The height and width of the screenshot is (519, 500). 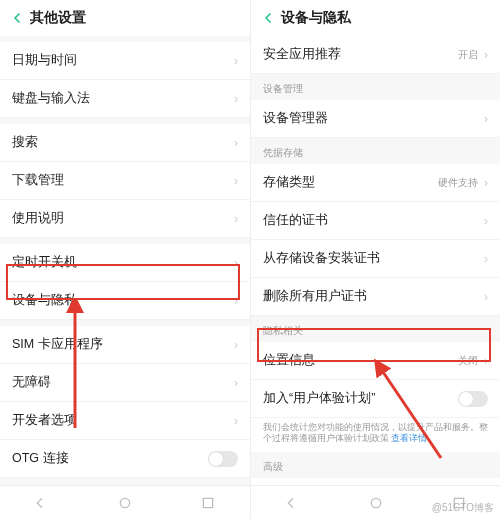 I want to click on row-installcert: 从存储设备安装证书›, so click(x=376, y=259).